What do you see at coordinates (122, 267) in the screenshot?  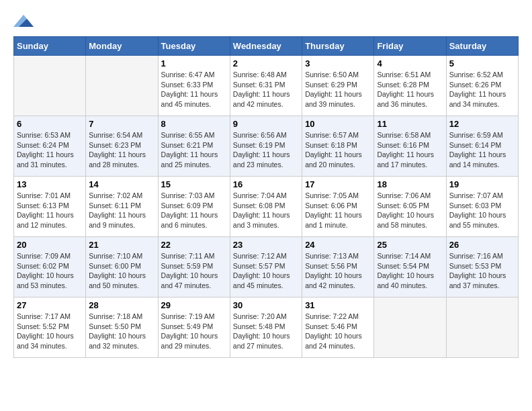 I see `calendar-cell: 21Sunrise: 7:10 AMSunset: 6:00 PMDayligh…` at bounding box center [122, 267].